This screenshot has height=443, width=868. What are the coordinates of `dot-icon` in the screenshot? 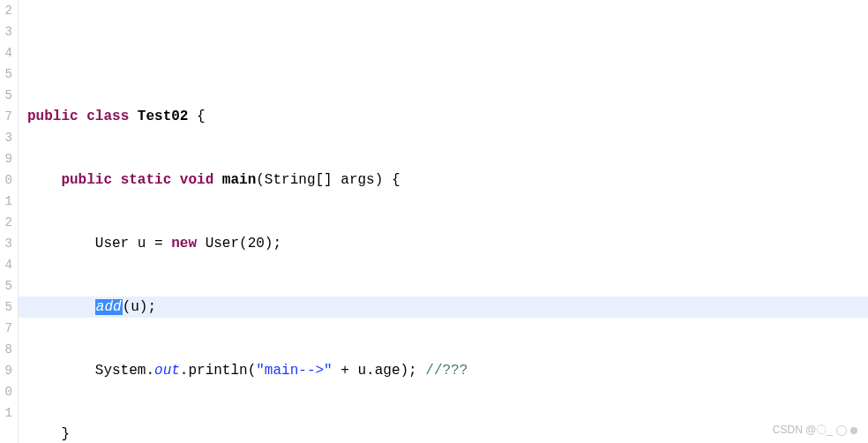 It's located at (854, 431).